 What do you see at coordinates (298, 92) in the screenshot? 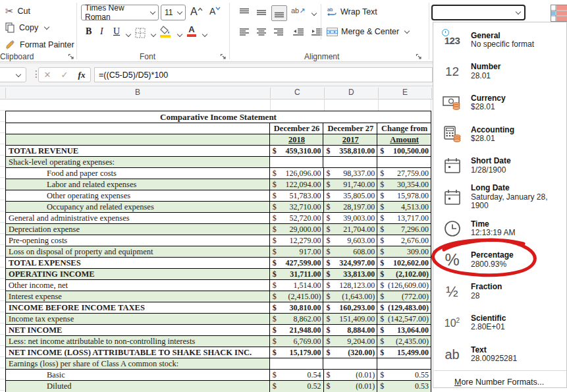
I see `column-header-c: C` at bounding box center [298, 92].